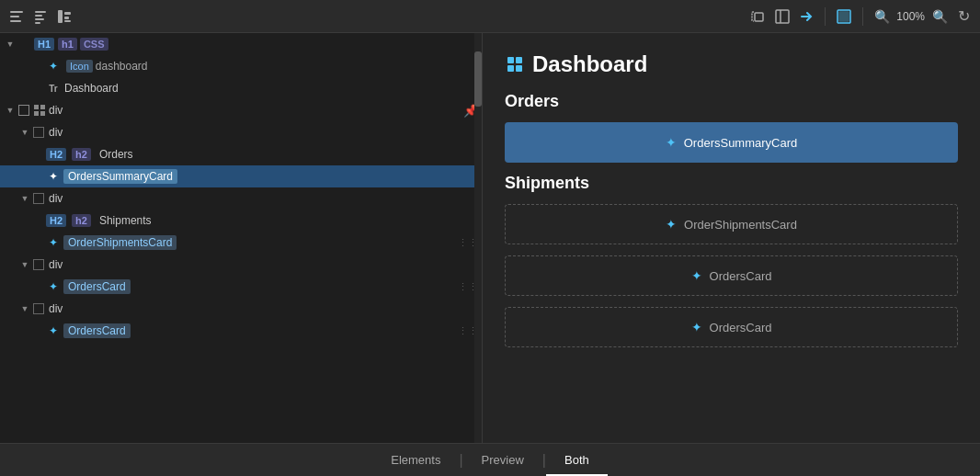  I want to click on orders-summary-badge: OrdersSummaryCard, so click(120, 176).